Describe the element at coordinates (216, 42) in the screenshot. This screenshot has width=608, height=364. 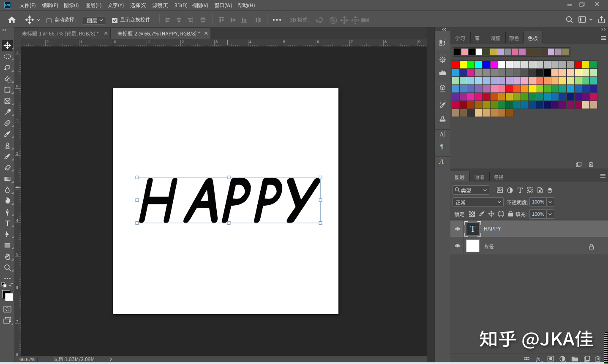
I see `svg-text: 3` at that location.